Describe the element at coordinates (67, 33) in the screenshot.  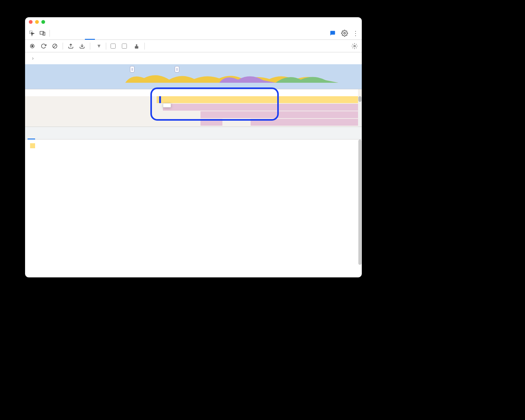
I see `tab-console` at that location.